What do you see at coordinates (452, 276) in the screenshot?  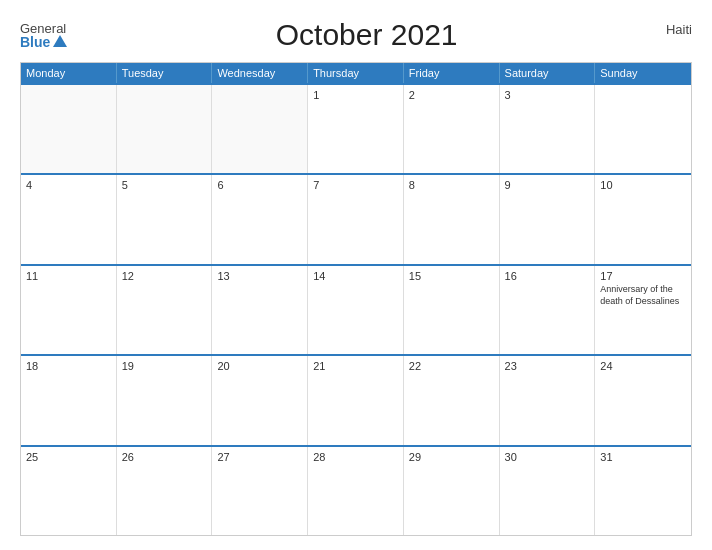 I see `day-number: 15` at bounding box center [452, 276].